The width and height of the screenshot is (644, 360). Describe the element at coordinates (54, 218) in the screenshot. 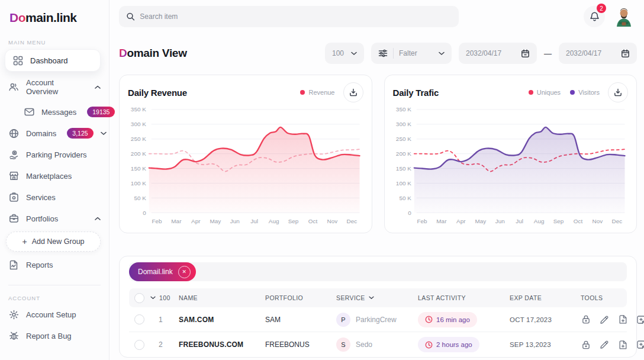

I see `sidebar-item-portfolios: Portfolios` at that location.